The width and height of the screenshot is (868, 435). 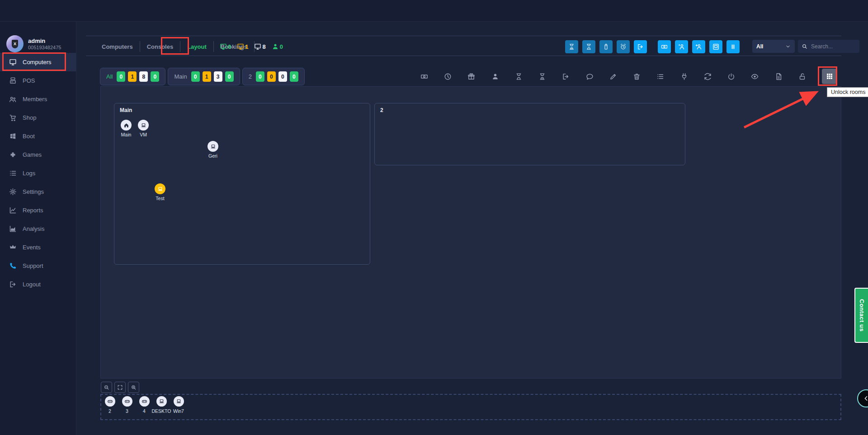 What do you see at coordinates (13, 210) in the screenshot?
I see `chart-line-icon` at bounding box center [13, 210].